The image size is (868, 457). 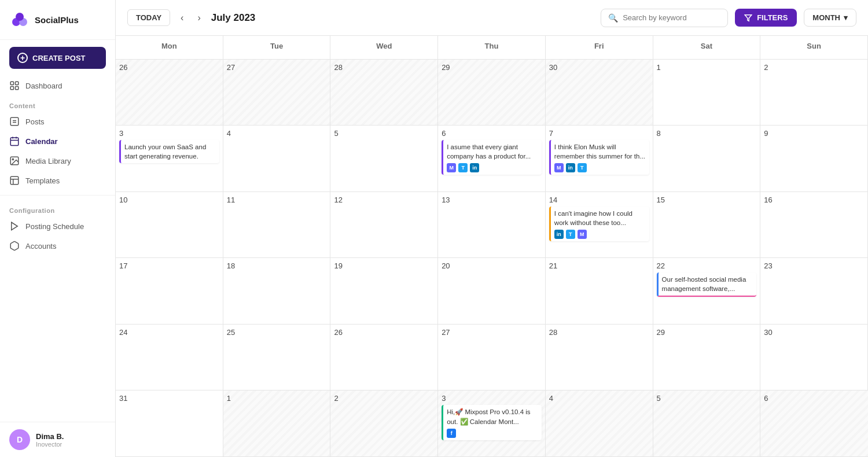 What do you see at coordinates (492, 292) in the screenshot?
I see `calendar-cell: 20` at bounding box center [492, 292].